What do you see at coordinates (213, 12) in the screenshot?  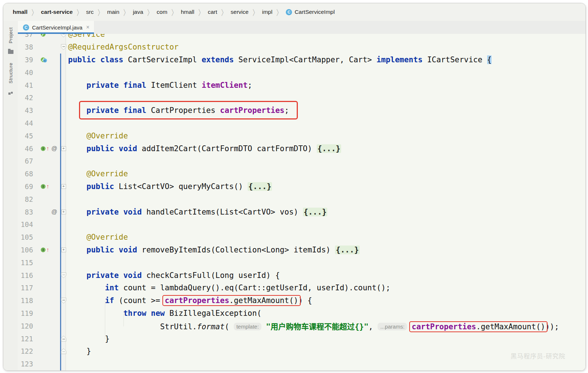 I see `breadcrumb-item-cart: cart` at bounding box center [213, 12].